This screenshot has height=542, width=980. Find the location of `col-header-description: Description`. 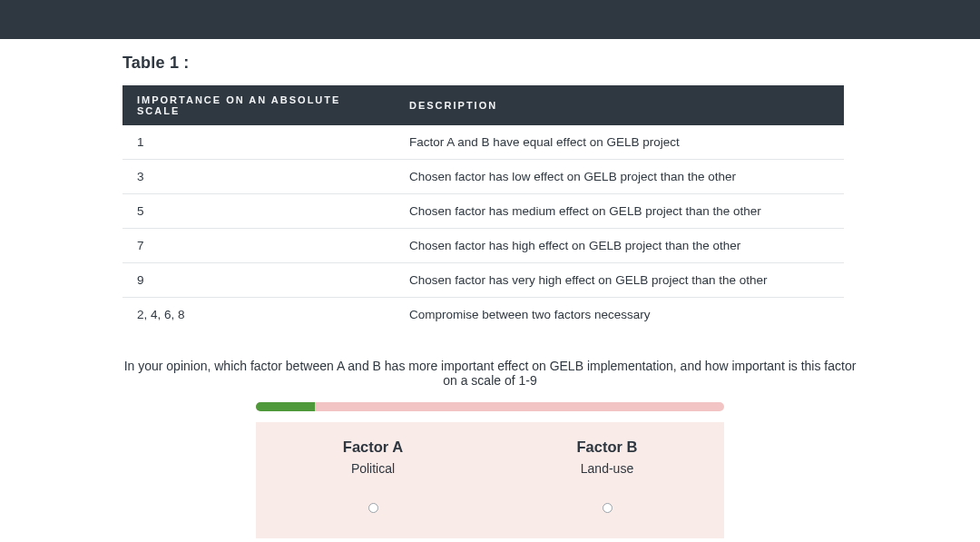

col-header-description: Description is located at coordinates (619, 105).